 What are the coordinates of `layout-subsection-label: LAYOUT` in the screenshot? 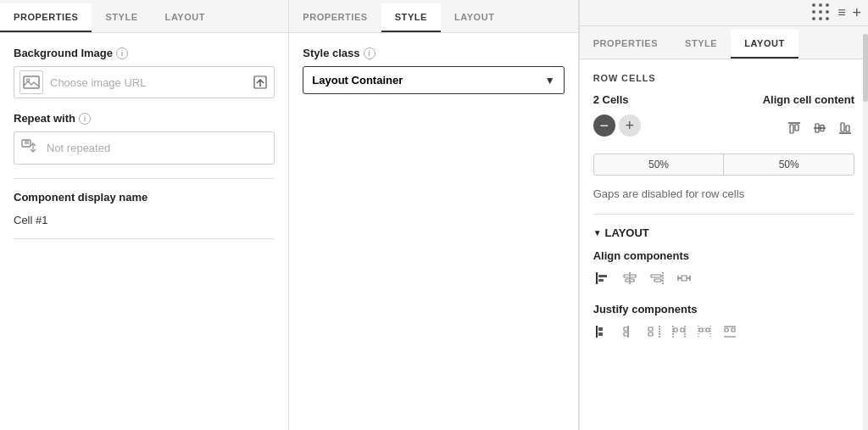 It's located at (627, 232).